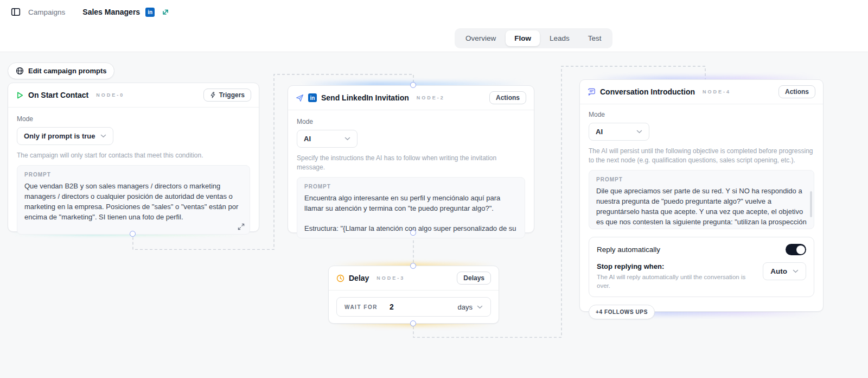 The height and width of the screenshot is (378, 868). Describe the element at coordinates (648, 92) in the screenshot. I see `node-title: Conversation Introduction` at that location.